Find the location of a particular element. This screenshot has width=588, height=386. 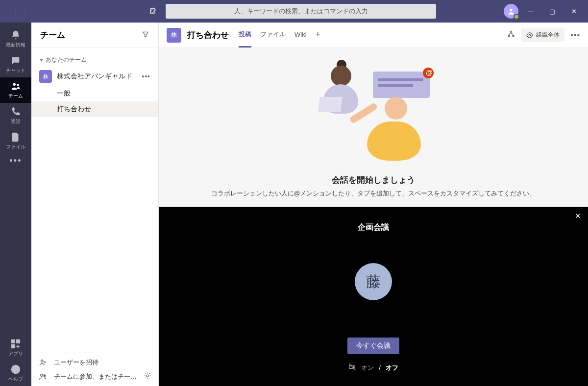

camera-on-option: オン is located at coordinates (368, 368).